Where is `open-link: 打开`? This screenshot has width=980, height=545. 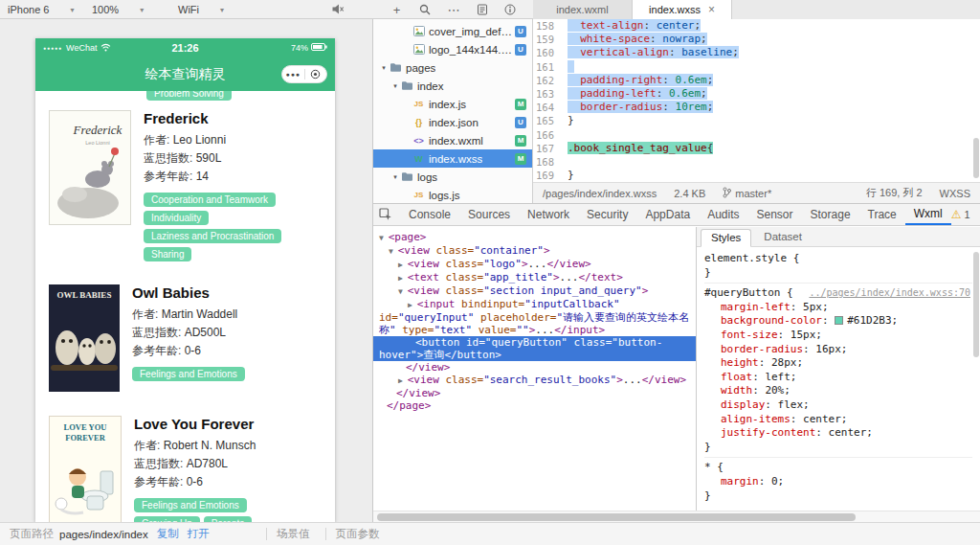 open-link: 打开 is located at coordinates (199, 534).